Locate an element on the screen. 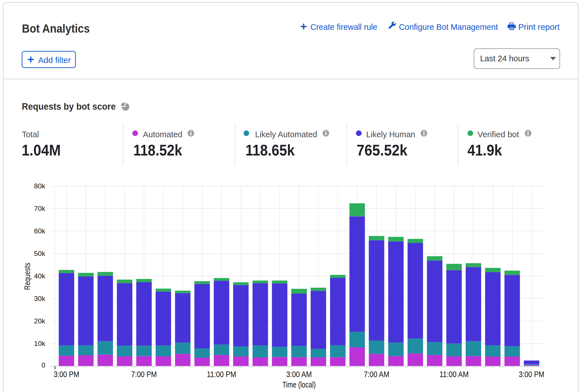  svg-text: 50k is located at coordinates (40, 254).